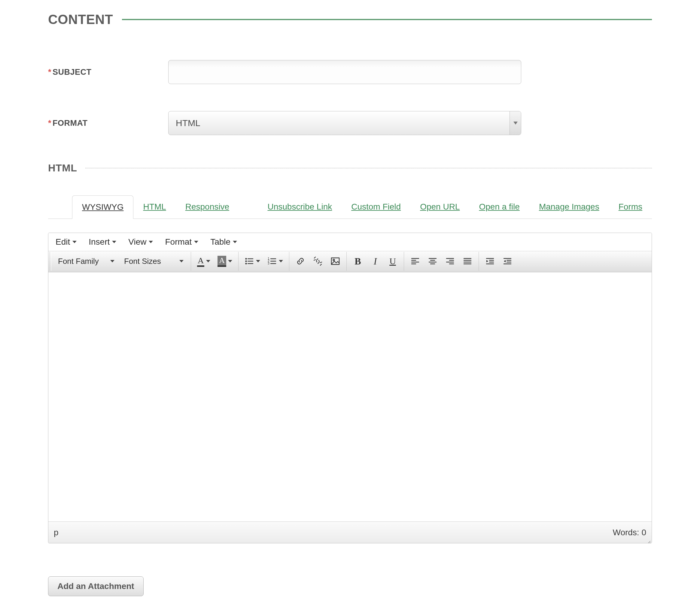 Image resolution: width=700 pixels, height=607 pixels. I want to click on font-sizes-dropdown: Font Sizes, so click(154, 261).